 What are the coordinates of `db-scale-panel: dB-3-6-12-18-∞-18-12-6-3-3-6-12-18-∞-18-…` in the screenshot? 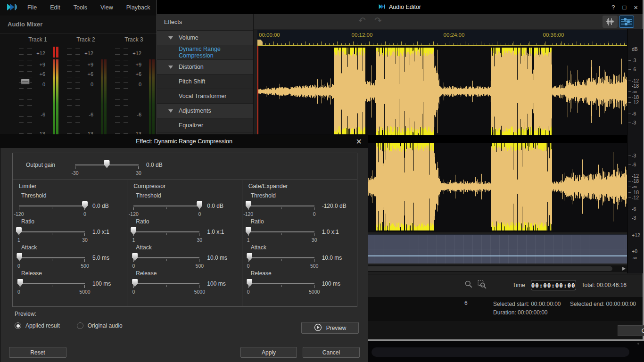 It's located at (635, 151).